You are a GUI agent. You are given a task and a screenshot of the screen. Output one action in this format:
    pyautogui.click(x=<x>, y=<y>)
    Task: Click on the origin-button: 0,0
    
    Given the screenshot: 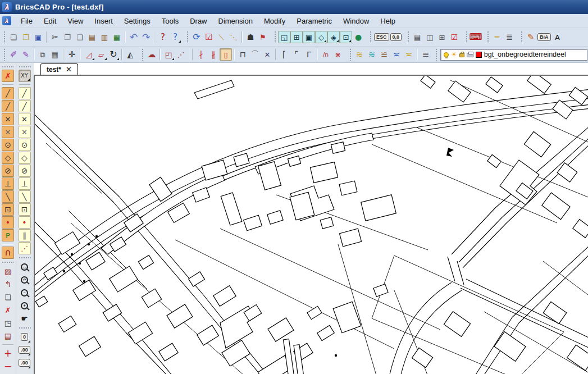 What is the action you would take?
    pyautogui.click(x=396, y=37)
    